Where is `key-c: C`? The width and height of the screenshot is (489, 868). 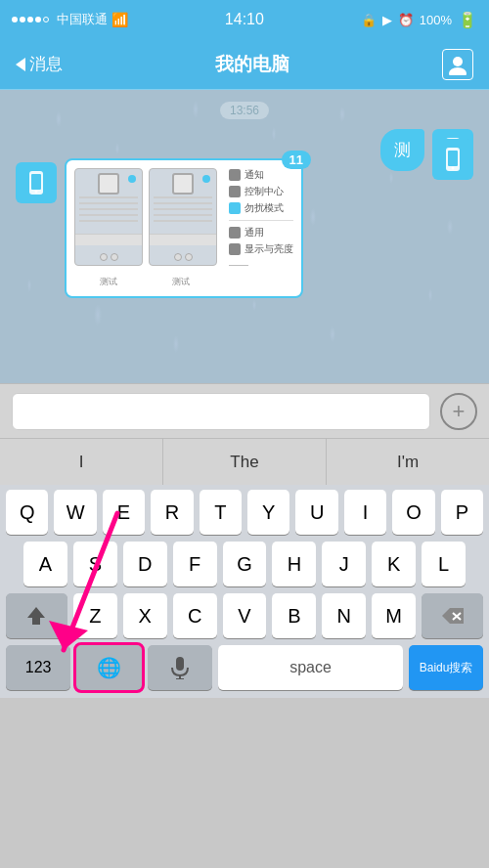
key-c: C is located at coordinates (196, 616).